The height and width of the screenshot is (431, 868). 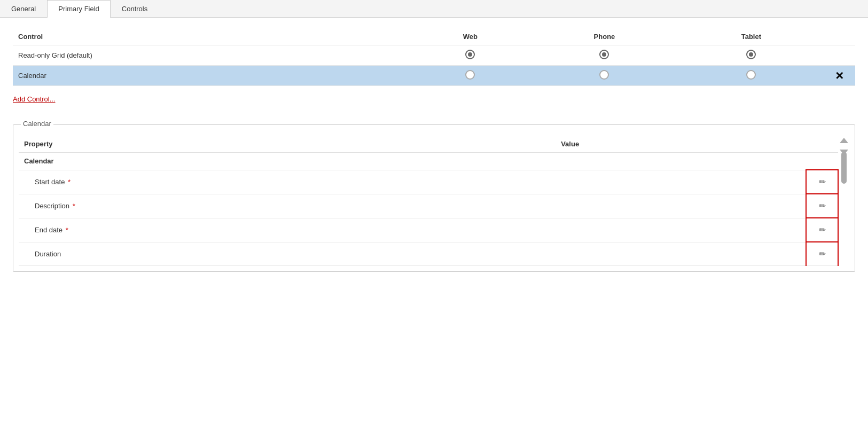 I want to click on web-radio-empty, so click(x=470, y=76).